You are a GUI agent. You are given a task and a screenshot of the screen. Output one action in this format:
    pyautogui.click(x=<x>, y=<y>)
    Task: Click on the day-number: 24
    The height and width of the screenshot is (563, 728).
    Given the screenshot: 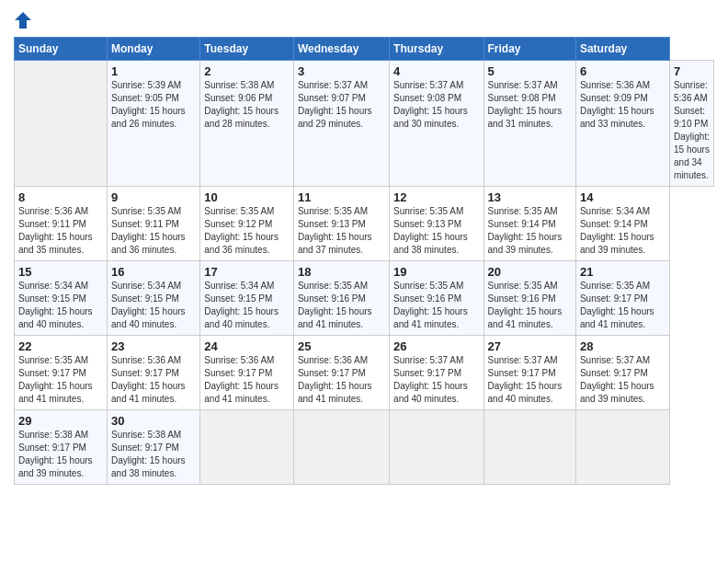 What is the action you would take?
    pyautogui.click(x=246, y=346)
    